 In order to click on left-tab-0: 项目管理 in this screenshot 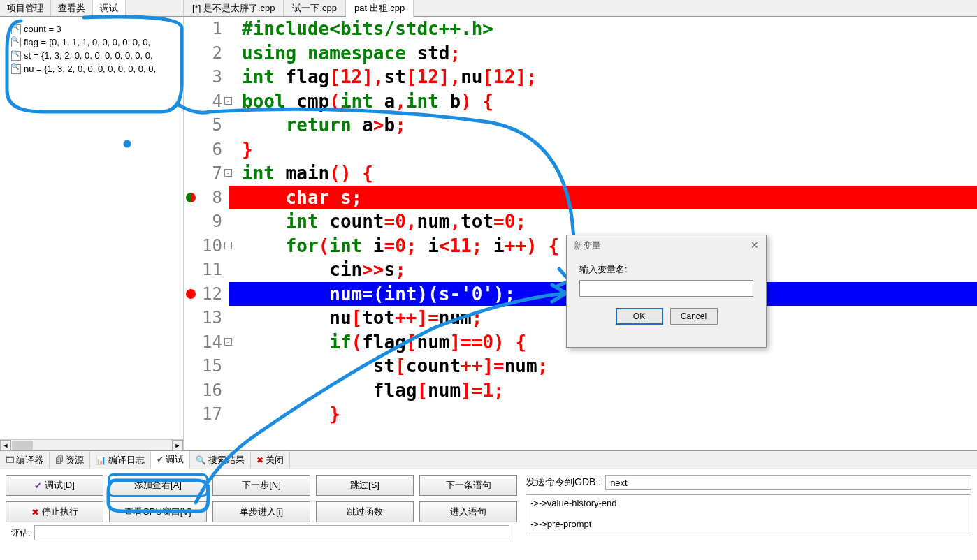, I will do `click(25, 8)`.